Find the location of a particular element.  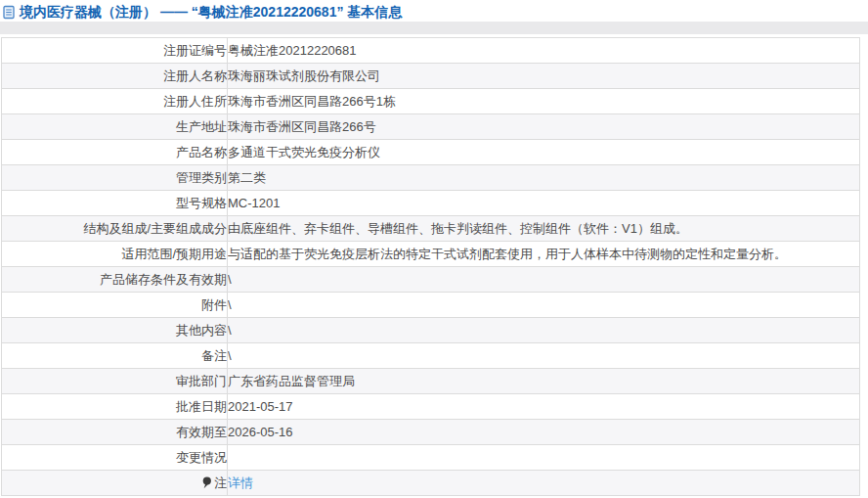

row-label: 生产地址 is located at coordinates (201, 127).